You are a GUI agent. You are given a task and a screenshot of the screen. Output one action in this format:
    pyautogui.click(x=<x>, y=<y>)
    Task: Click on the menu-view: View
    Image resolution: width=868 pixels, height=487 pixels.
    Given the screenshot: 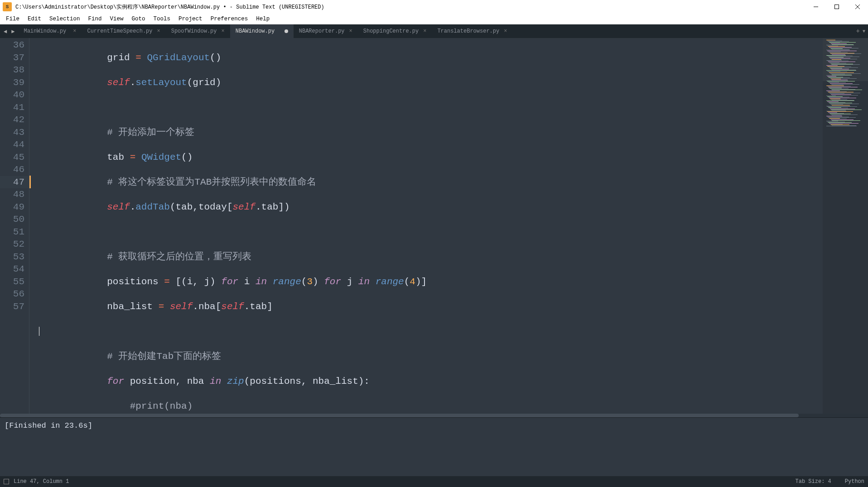 What is the action you would take?
    pyautogui.click(x=117, y=19)
    